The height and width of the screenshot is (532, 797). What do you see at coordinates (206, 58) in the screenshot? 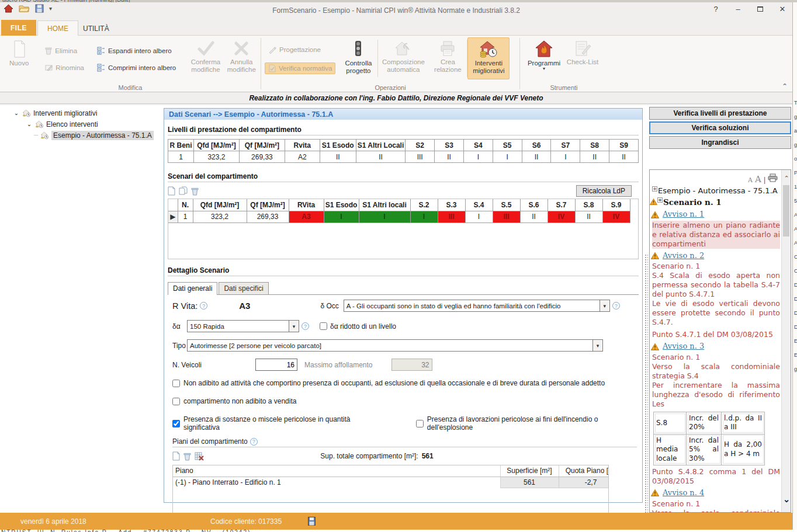
I see `conferma-modifiche-button: Conferma modifiche` at bounding box center [206, 58].